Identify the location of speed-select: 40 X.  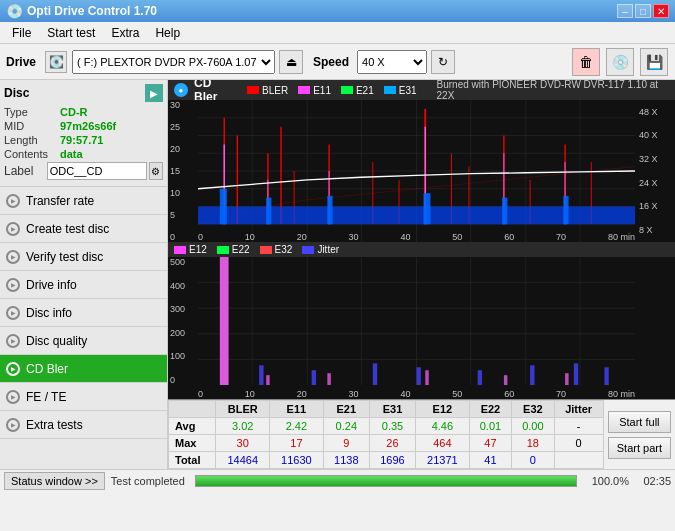
(392, 62).